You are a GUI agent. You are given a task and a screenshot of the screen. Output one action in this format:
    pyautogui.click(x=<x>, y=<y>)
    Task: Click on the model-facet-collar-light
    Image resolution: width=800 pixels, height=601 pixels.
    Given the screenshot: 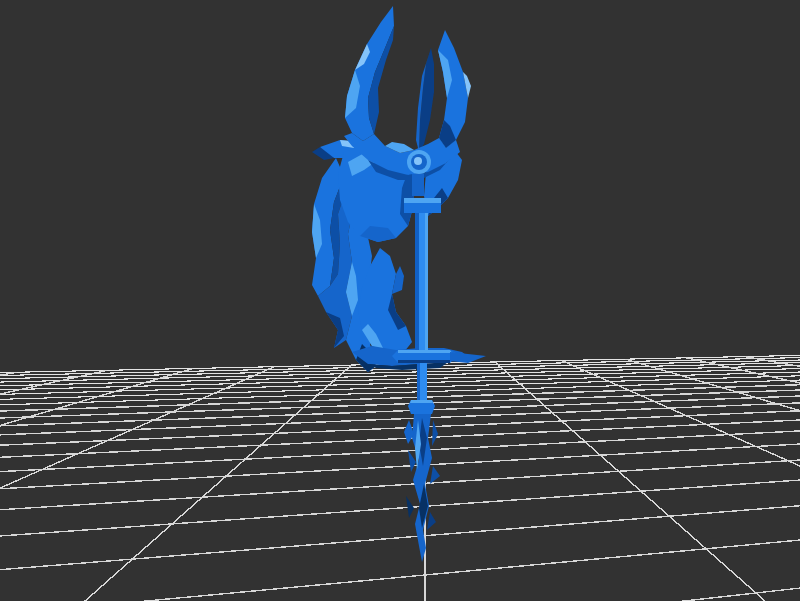 What is the action you would take?
    pyautogui.click(x=425, y=352)
    